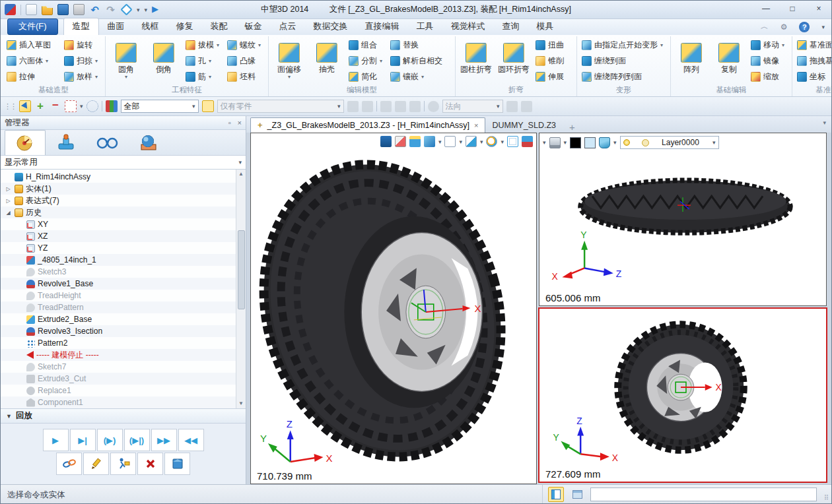 This screenshot has width=832, height=504. Describe the element at coordinates (468, 26) in the screenshot. I see `ribbon-tab: 视觉样式` at that location.